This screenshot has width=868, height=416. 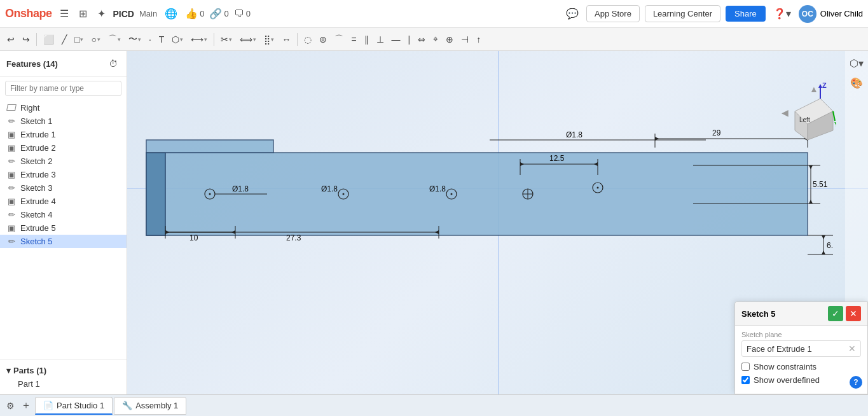 What do you see at coordinates (177, 39) in the screenshot?
I see `use-button: ⬡▾` at bounding box center [177, 39].